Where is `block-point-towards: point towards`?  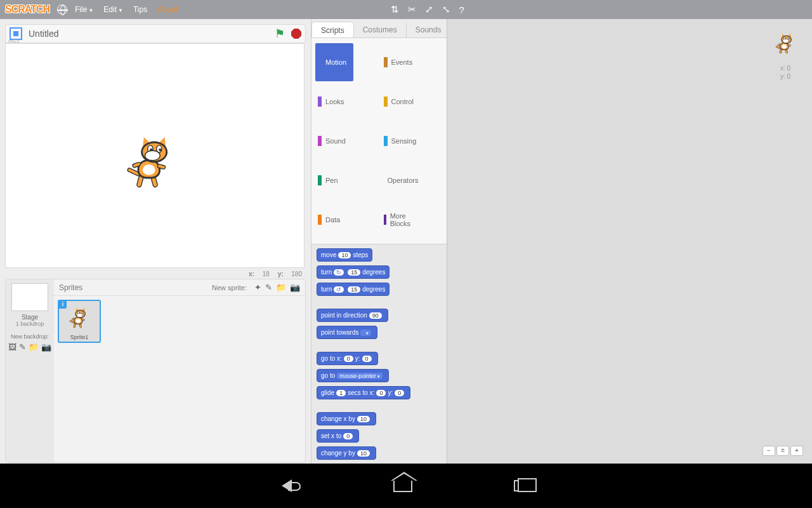 block-point-towards: point towards is located at coordinates (347, 333).